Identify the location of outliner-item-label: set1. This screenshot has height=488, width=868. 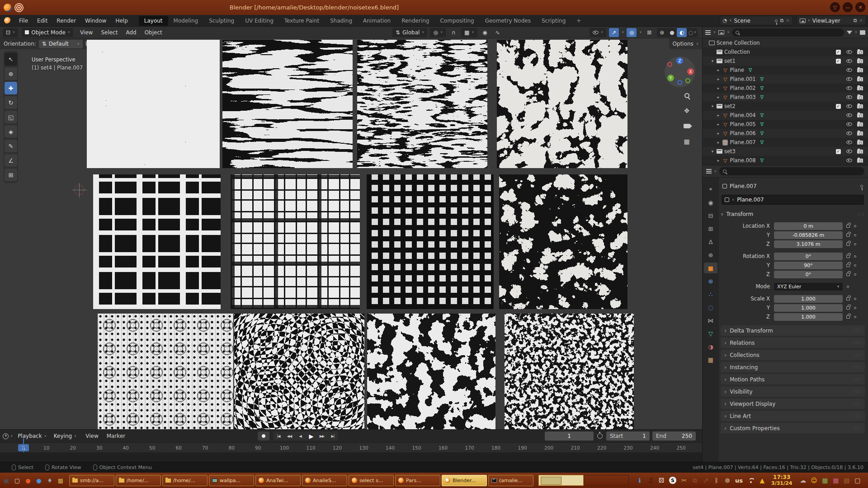
(730, 61).